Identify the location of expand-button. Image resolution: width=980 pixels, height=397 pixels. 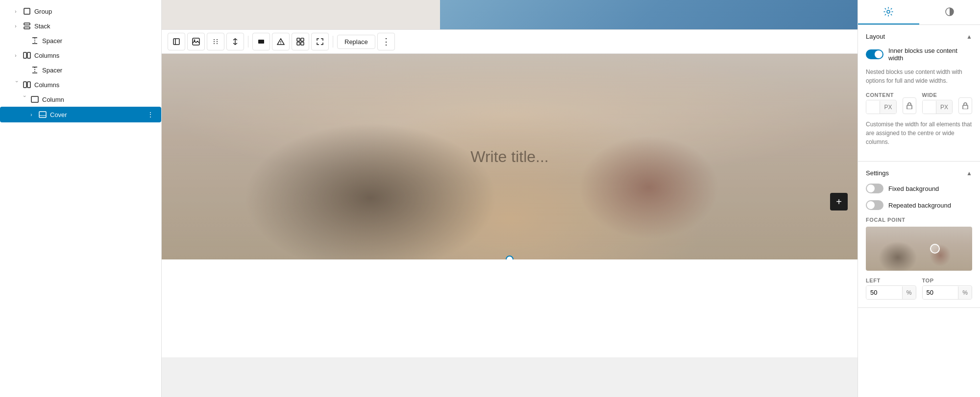
(320, 42).